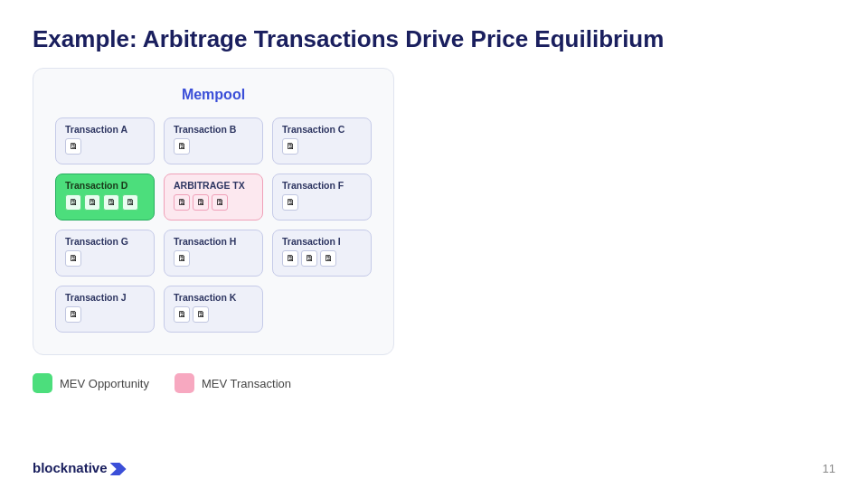  Describe the element at coordinates (97, 241) in the screenshot. I see `tx-label: Transaction G` at that location.